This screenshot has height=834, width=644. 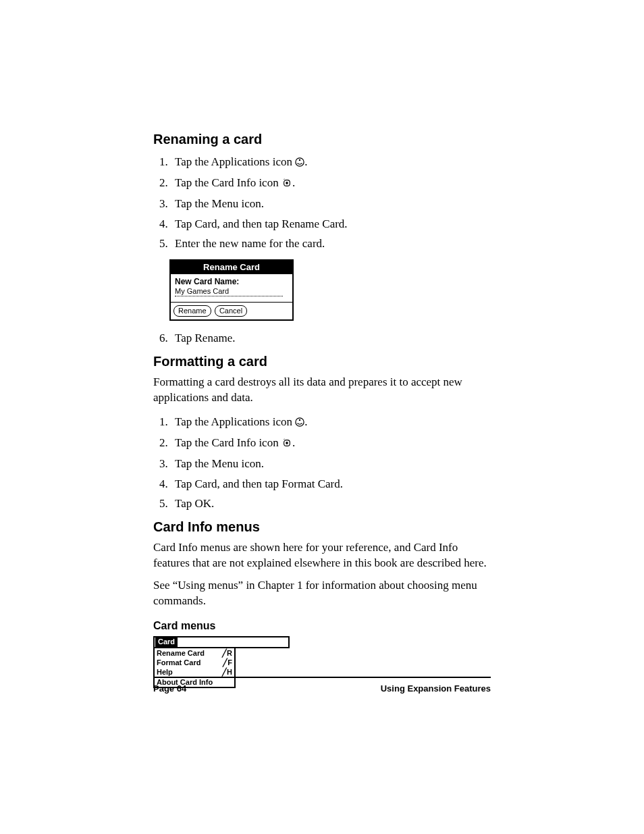 I want to click on renaming-steps-list-b: Tap Rename., so click(x=322, y=338).